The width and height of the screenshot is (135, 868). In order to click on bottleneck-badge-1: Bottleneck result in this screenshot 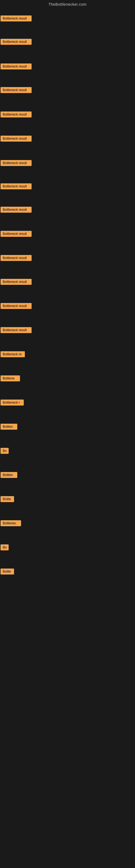, I will do `click(16, 19)`.